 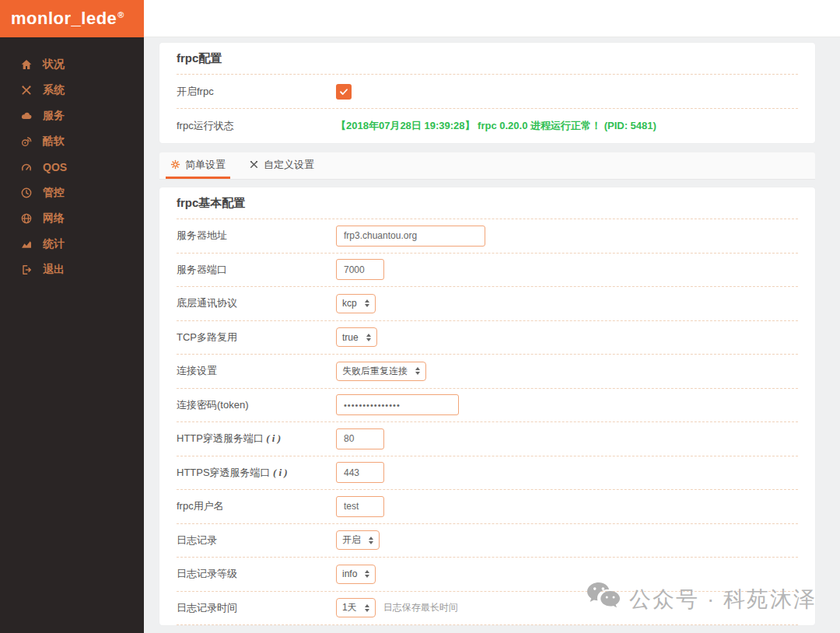 I want to click on frpc-status-text: 【2018年07月28日 19:39:28】 frpc 0.20.0 进程运行正…, so click(x=496, y=126).